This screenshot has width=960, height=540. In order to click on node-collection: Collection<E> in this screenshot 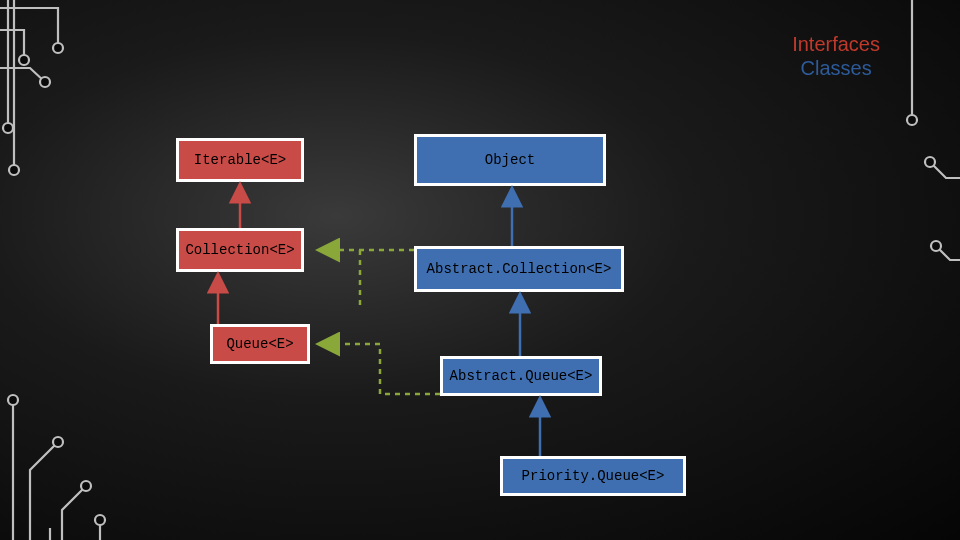, I will do `click(240, 250)`.